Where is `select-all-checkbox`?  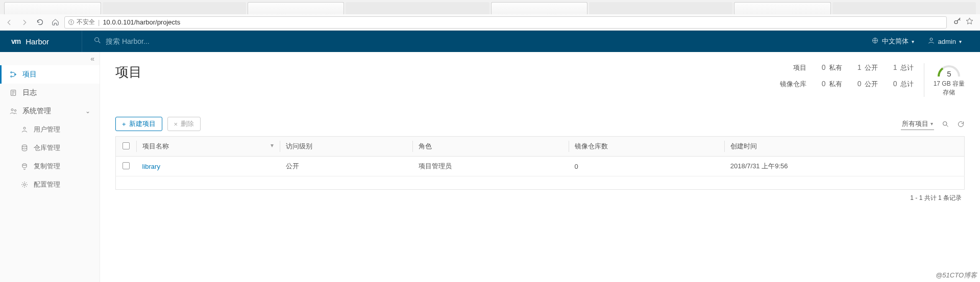 select-all-checkbox is located at coordinates (126, 146).